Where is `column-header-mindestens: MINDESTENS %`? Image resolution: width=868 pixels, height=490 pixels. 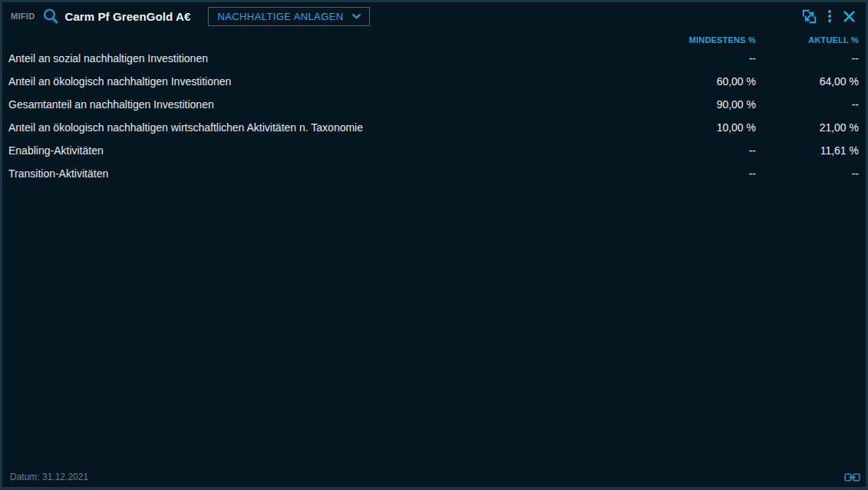
column-header-mindestens: MINDESTENS % is located at coordinates (702, 40).